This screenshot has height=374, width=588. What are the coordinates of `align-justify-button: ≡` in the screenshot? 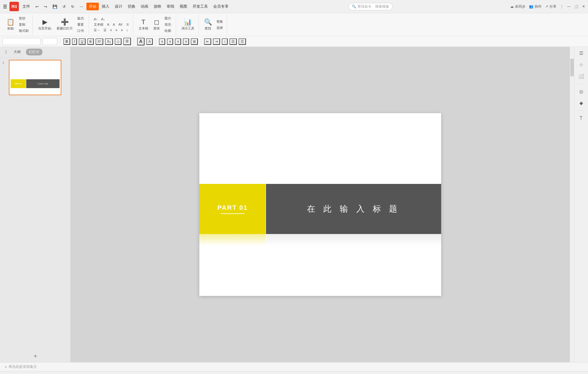 It's located at (186, 42).